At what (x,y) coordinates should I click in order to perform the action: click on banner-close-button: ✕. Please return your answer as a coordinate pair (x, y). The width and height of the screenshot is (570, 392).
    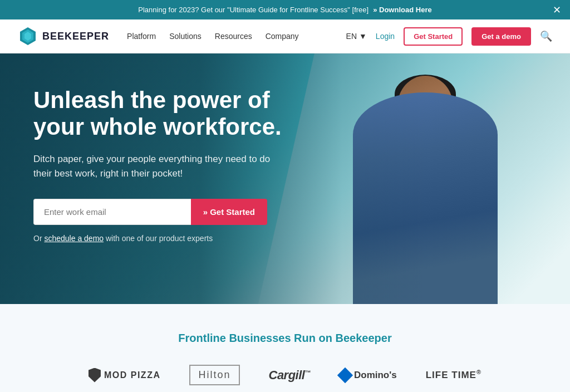
    Looking at the image, I should click on (557, 10).